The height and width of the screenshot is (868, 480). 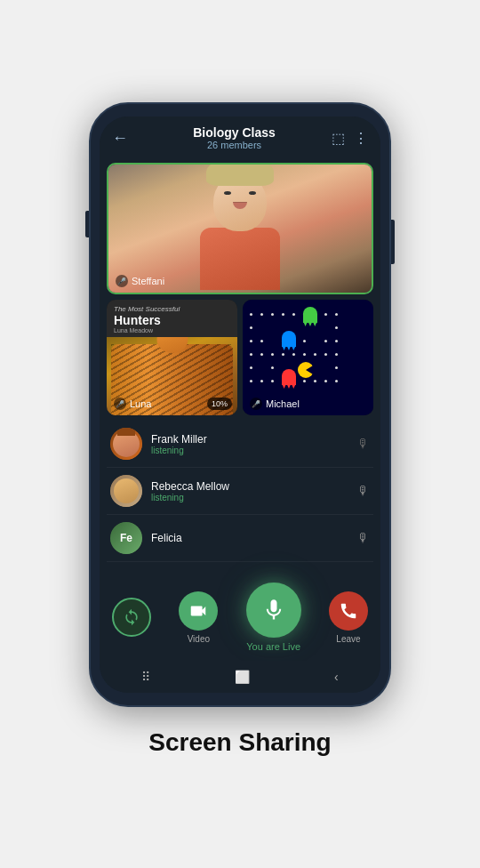 I want to click on rebecca-status: listening, so click(x=254, y=498).